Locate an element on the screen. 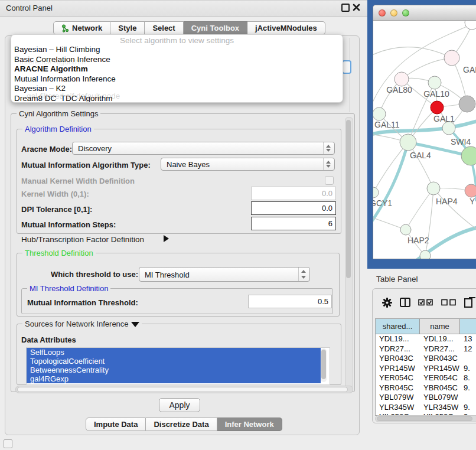  data-attributes-list: SelfLoopsTopologicalCoefficientBetweenne… is located at coordinates (178, 366).